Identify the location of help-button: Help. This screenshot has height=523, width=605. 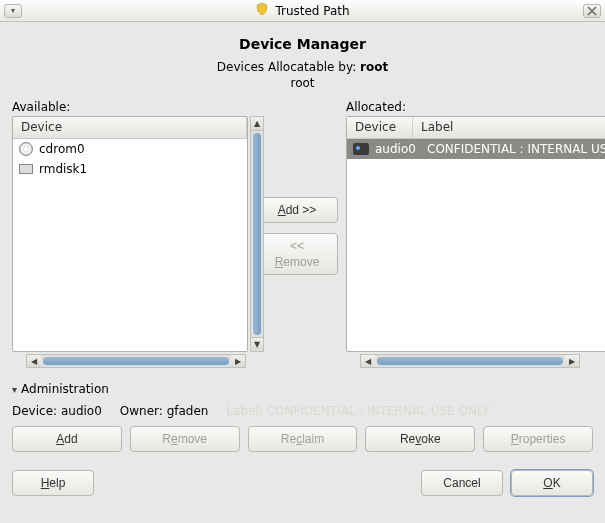
(53, 483).